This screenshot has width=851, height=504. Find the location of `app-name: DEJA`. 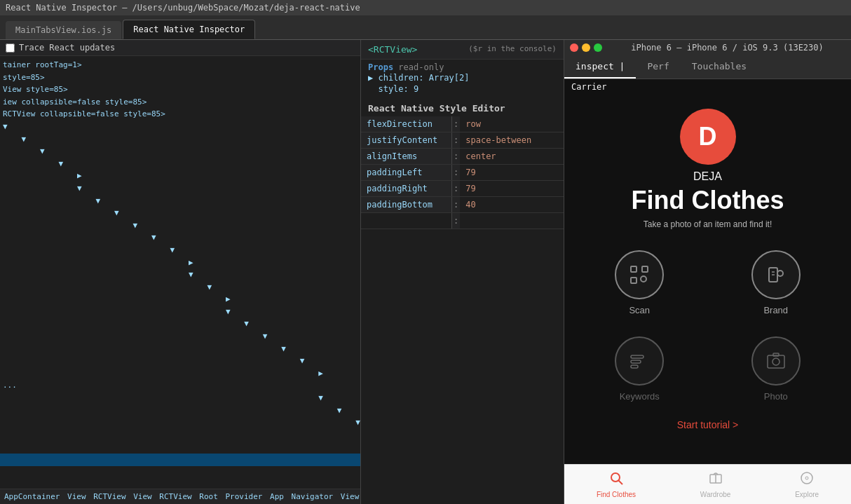

app-name: DEJA is located at coordinates (708, 177).